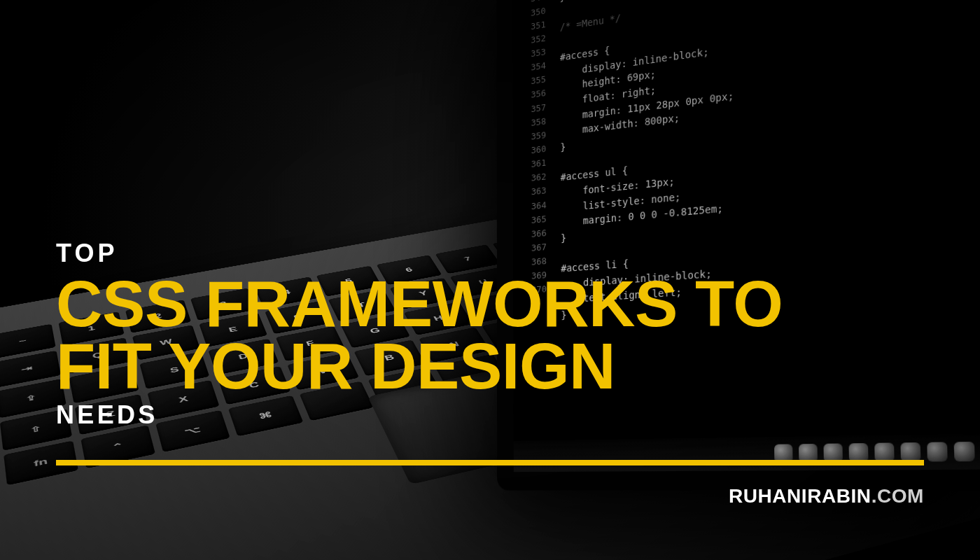  I want to click on subline-text: NEEDS, so click(490, 415).